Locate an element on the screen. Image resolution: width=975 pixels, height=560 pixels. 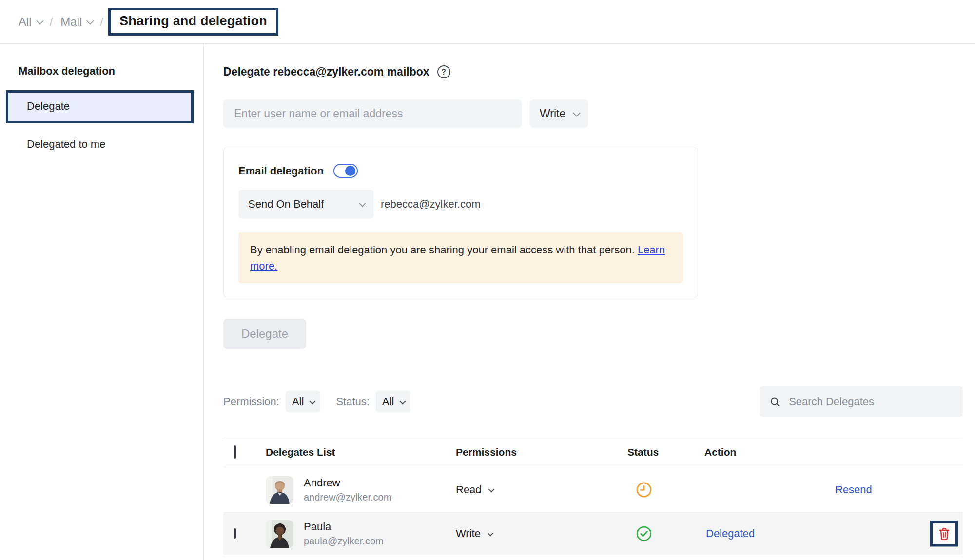
select-all-checkbox is located at coordinates (235, 452).